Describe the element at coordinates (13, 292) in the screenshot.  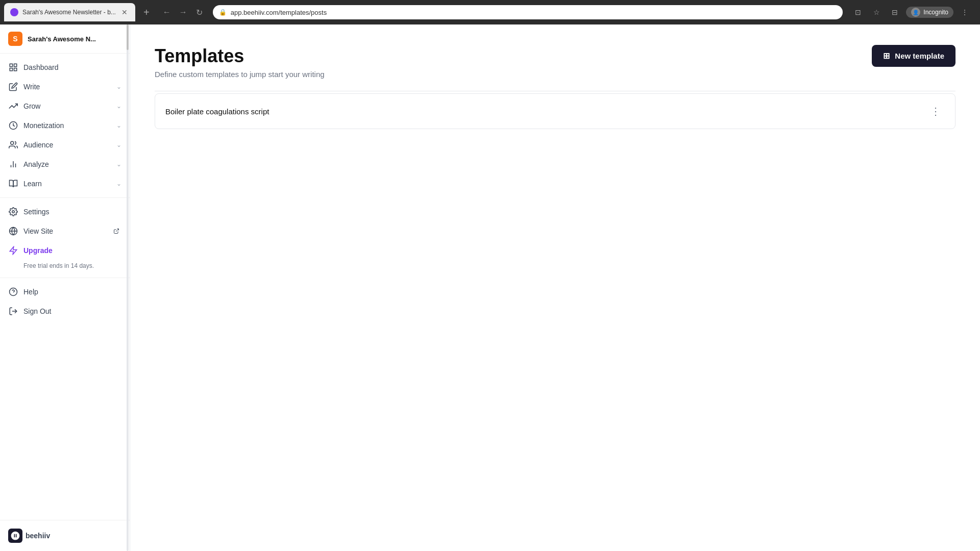
I see `help-icon` at that location.